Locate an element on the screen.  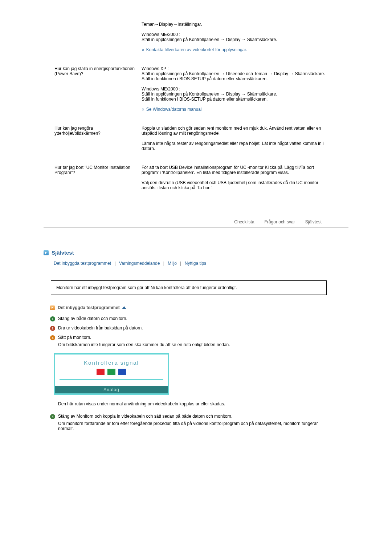
step-item: 4 Stäng av Monitorn och koppla in videok… is located at coordinates (199, 424).